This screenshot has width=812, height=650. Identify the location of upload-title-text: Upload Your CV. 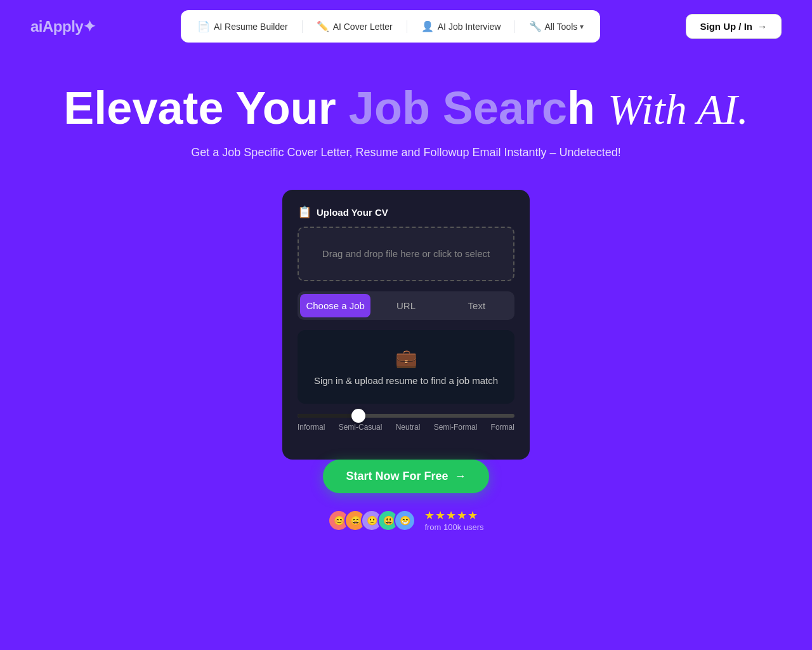
(353, 212).